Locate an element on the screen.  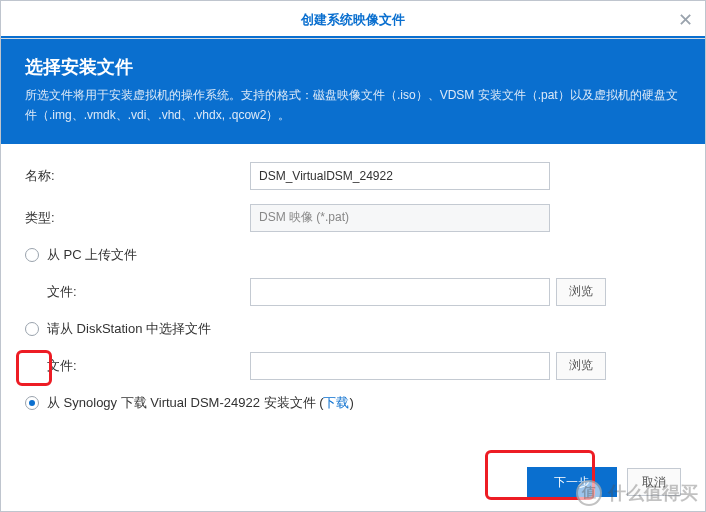
option-upload-pc-label: 从 PC 上传文件 is located at coordinates (92, 255).